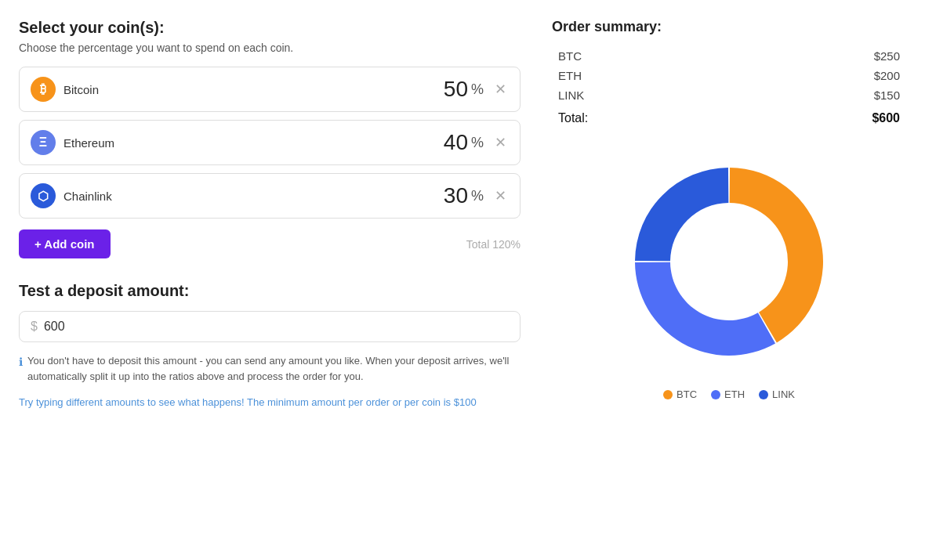 Image resolution: width=925 pixels, height=560 pixels. I want to click on summary-amount: $150, so click(760, 96).